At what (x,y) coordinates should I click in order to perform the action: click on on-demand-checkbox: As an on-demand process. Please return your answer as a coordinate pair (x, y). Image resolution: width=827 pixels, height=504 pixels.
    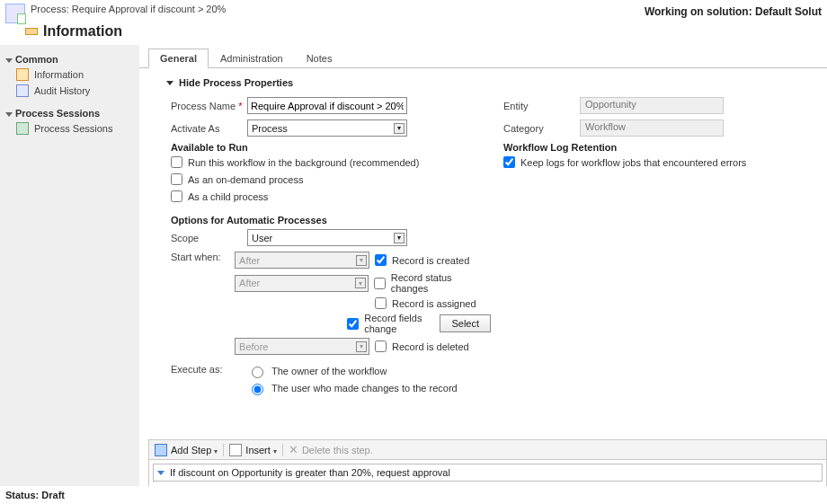
    Looking at the image, I should click on (331, 180).